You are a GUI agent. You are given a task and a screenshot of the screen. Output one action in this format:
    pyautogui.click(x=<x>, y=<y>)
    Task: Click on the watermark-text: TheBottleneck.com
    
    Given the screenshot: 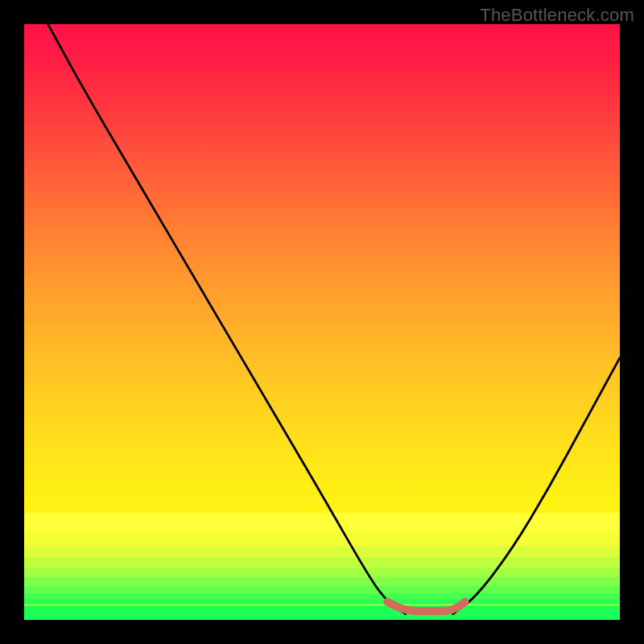 What is the action you would take?
    pyautogui.click(x=557, y=15)
    